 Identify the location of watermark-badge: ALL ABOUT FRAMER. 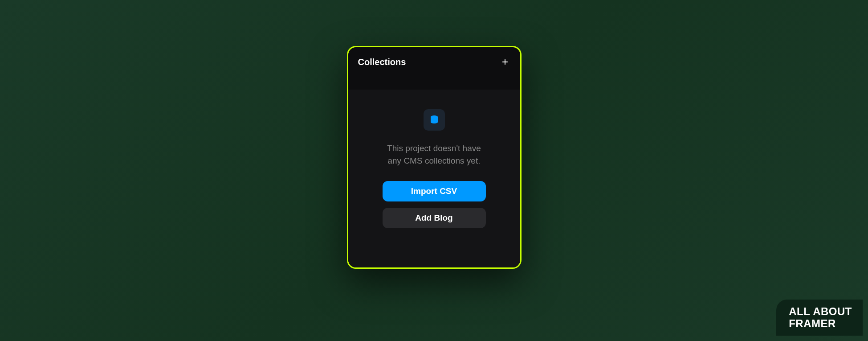
(819, 317).